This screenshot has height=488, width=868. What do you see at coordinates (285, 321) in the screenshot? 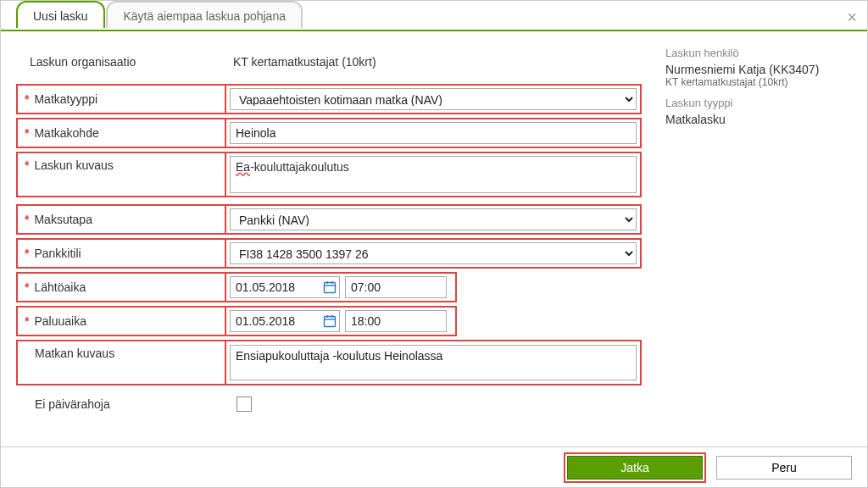
I see `return-date-wrap` at bounding box center [285, 321].